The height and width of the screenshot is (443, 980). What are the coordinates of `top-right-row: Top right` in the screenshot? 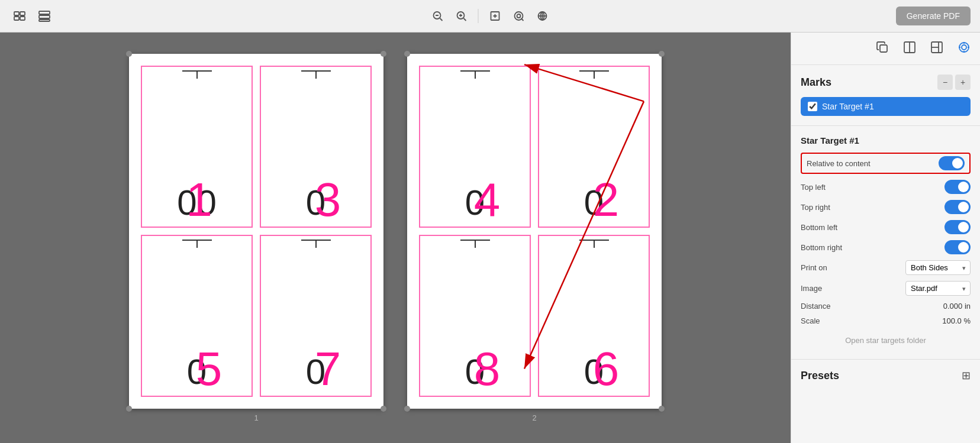 It's located at (885, 207).